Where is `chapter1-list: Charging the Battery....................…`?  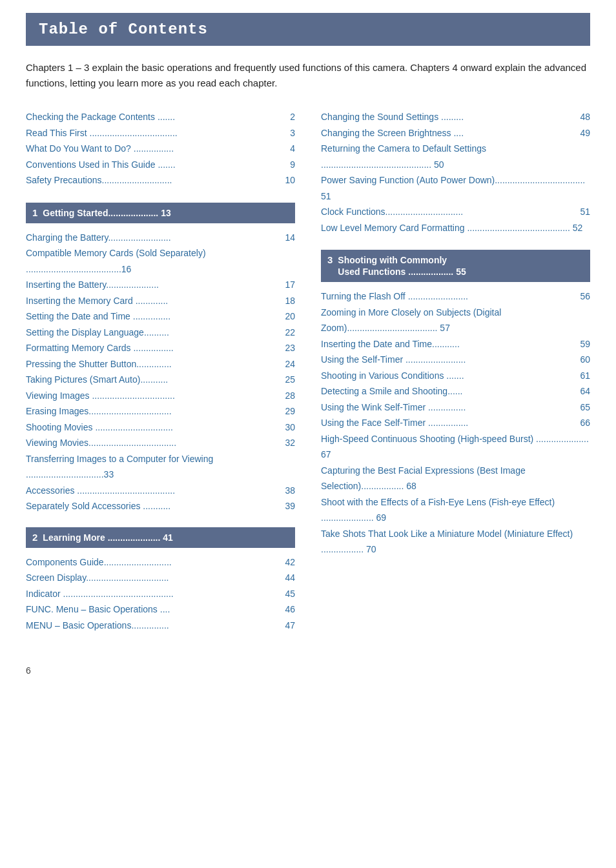 chapter1-list: Charging the Battery....................… is located at coordinates (160, 372).